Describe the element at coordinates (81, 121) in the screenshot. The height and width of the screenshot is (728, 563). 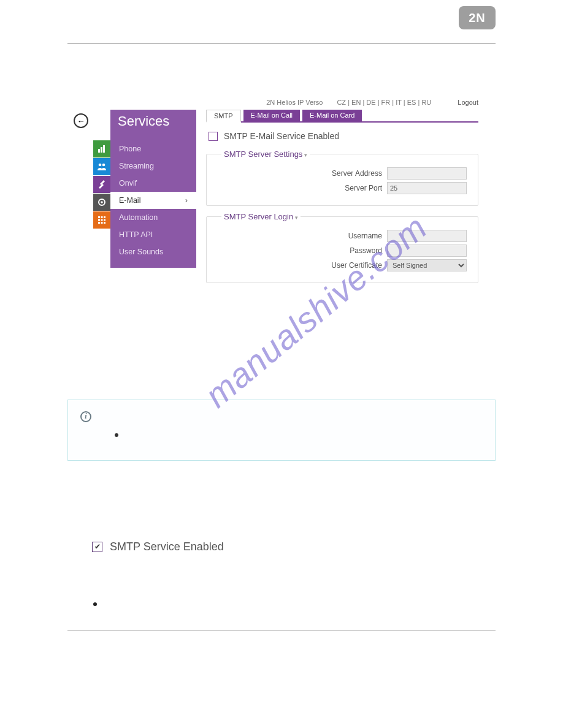
I see `back-button: ←` at that location.